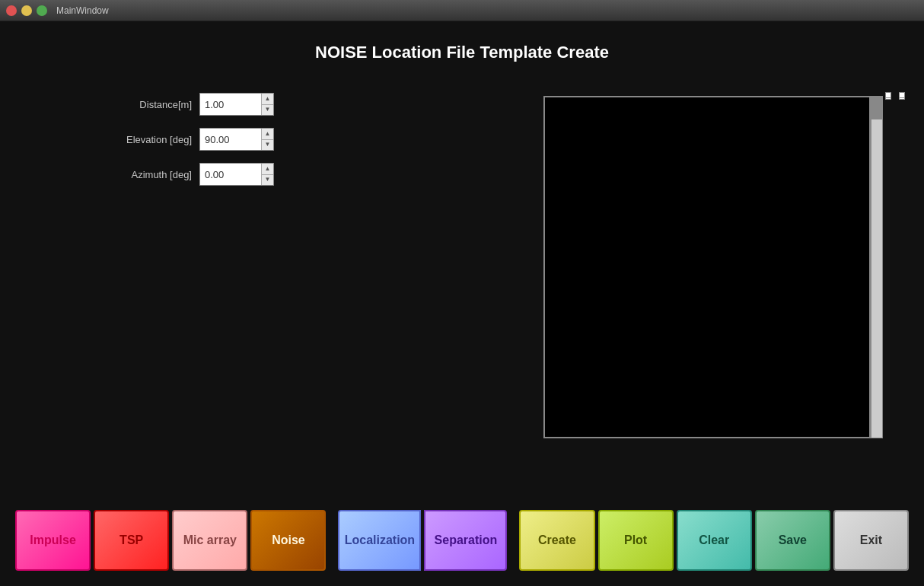  I want to click on distance-spinner: ▲ ▼, so click(237, 104).